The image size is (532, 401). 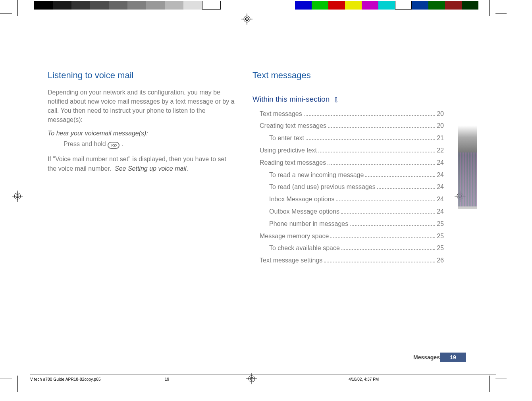 What do you see at coordinates (304, 212) in the screenshot?
I see `toc-label: Outbox Message options` at bounding box center [304, 212].